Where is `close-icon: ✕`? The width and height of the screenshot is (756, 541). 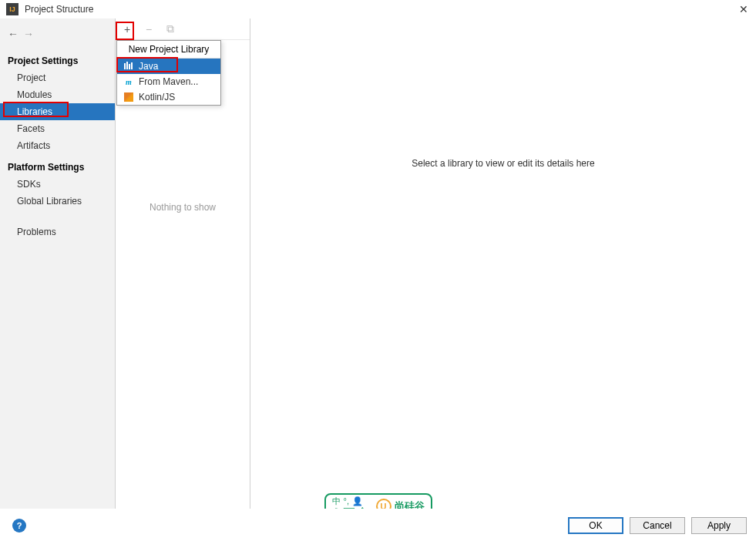
close-icon: ✕ is located at coordinates (744, 9).